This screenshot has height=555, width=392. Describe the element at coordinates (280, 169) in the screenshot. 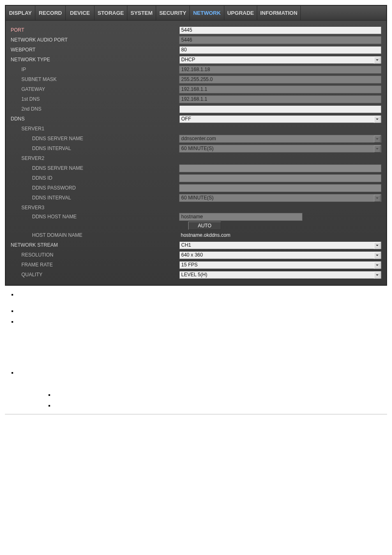

I see `s2-server-name-input` at that location.